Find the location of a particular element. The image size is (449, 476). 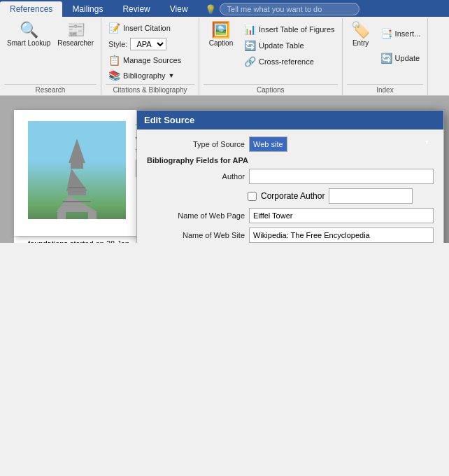

update-table-icon: 🔄 is located at coordinates (250, 46).